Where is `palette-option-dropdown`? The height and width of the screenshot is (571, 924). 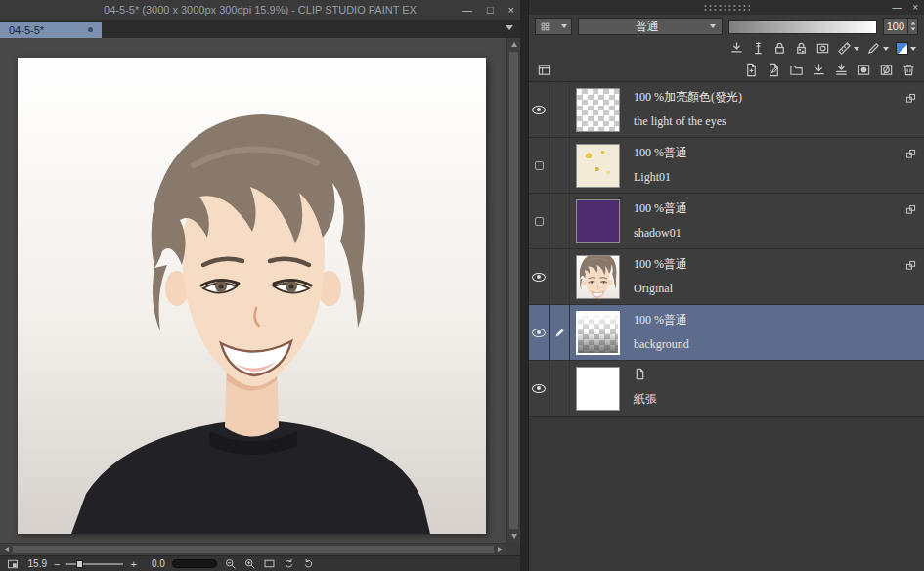
palette-option-dropdown is located at coordinates (553, 26).